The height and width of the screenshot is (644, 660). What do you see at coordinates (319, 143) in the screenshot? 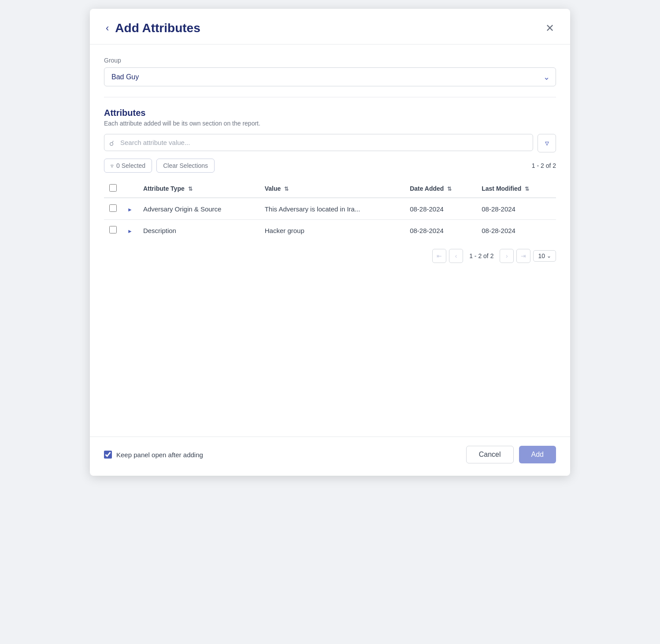
I see `search-input-wrapper: ☌` at bounding box center [319, 143].